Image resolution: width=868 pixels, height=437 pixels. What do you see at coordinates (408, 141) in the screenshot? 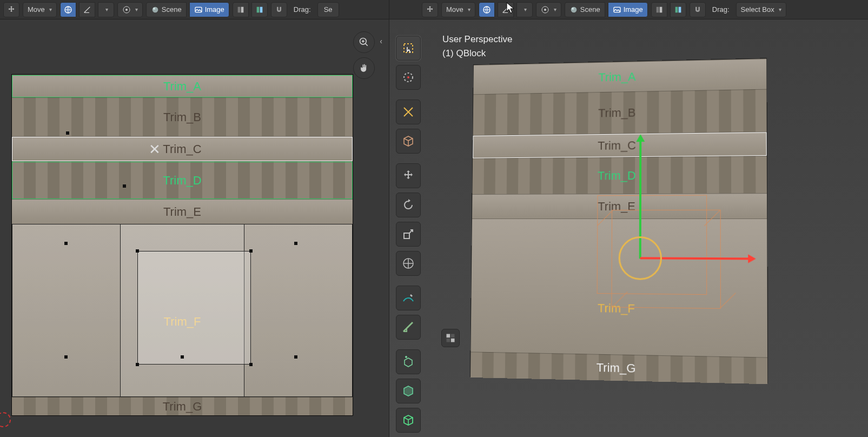
I see `rotate-tool` at bounding box center [408, 141].